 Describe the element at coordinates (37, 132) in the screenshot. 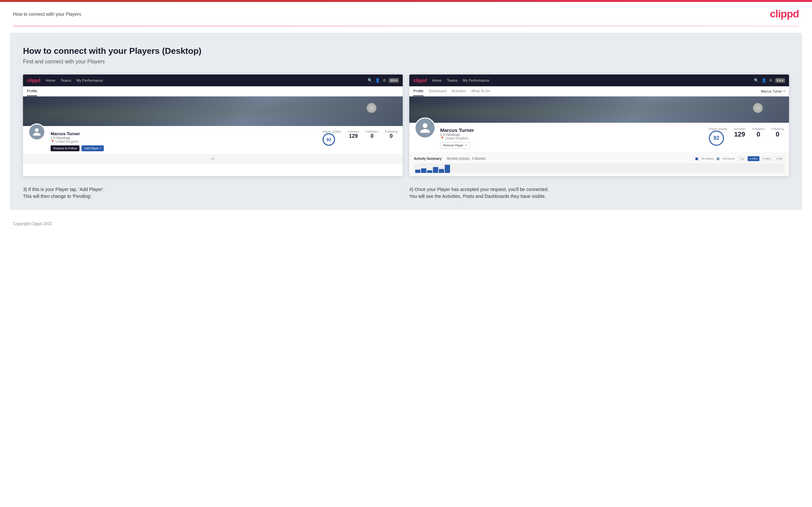

I see `left-avatar` at that location.